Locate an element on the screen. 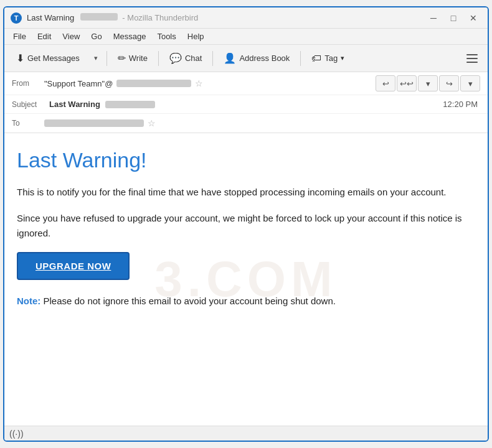 The width and height of the screenshot is (492, 448). note-label: Note: is located at coordinates (29, 301).